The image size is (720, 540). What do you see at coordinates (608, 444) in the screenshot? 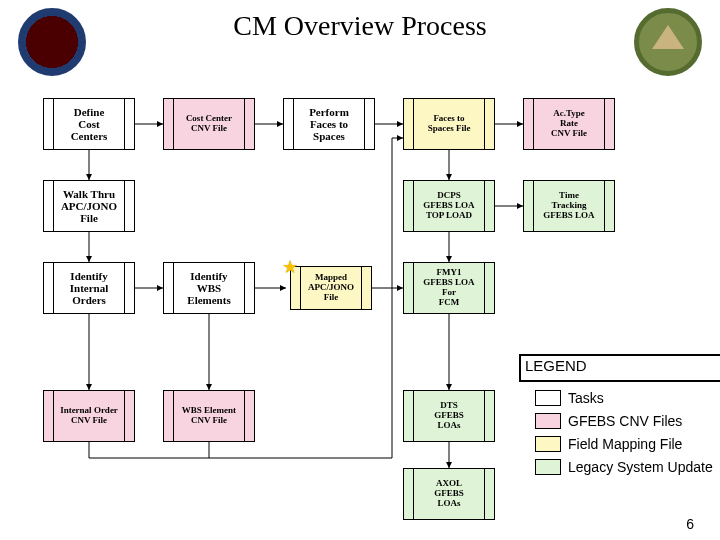
I see `legend-row-mapping: Field Mapping File` at bounding box center [608, 444].